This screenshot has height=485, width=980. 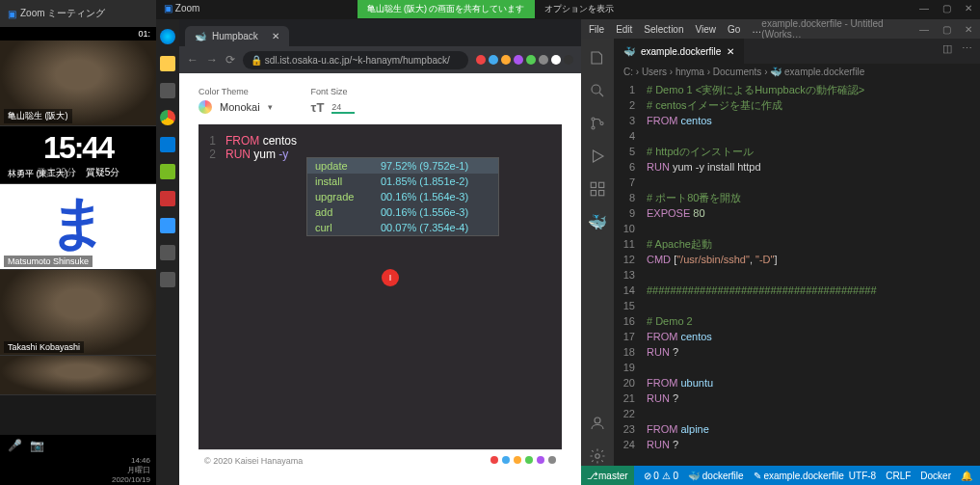 What do you see at coordinates (524, 60) in the screenshot?
I see `extension-icons` at bounding box center [524, 60].